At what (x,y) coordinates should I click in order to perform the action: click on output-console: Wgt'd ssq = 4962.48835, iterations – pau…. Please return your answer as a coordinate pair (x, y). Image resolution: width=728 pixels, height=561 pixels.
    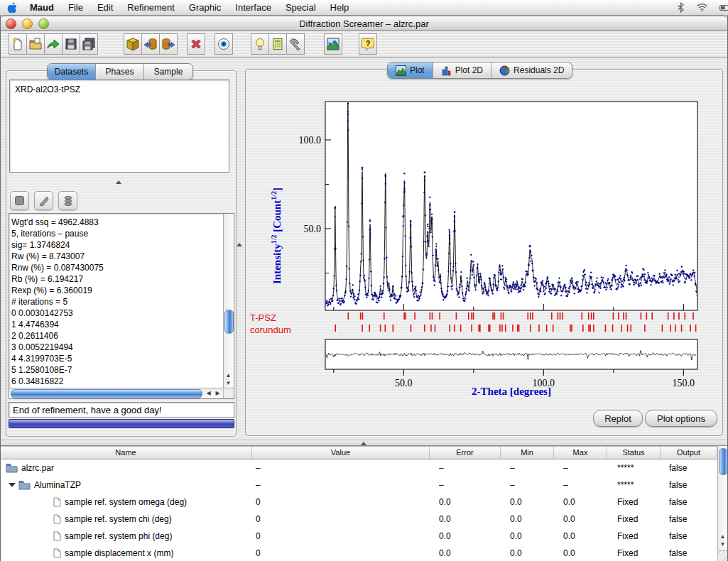
    Looking at the image, I should click on (121, 306).